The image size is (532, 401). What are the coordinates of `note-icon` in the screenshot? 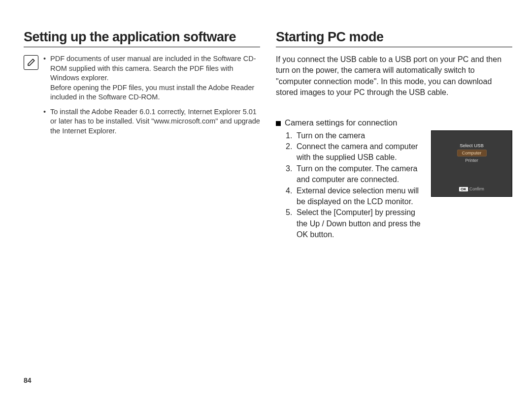 It's located at (31, 62).